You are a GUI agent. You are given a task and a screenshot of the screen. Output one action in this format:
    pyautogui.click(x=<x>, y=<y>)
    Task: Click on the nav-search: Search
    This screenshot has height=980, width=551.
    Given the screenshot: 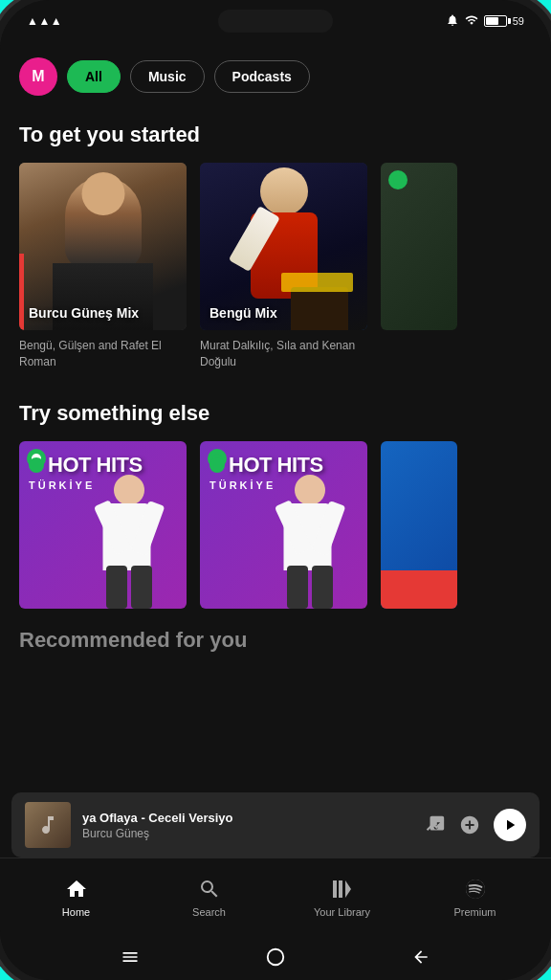 What is the action you would take?
    pyautogui.click(x=209, y=897)
    